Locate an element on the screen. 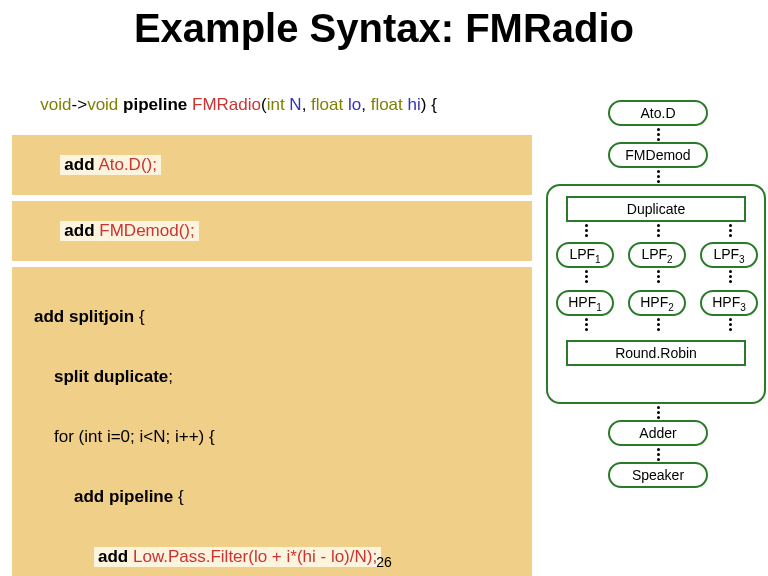 The image size is (768, 576). slide-title: Example Syntax: FMRadio is located at coordinates (384, 28).